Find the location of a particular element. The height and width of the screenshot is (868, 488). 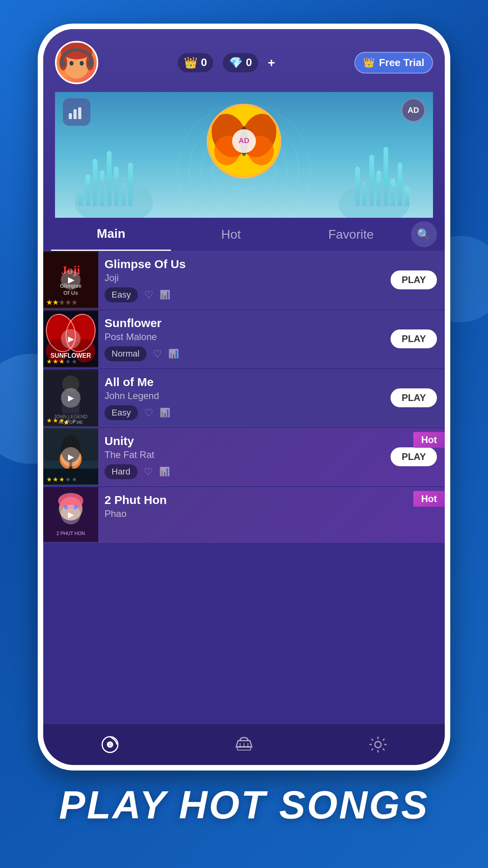

gem-currency: 💎 0 is located at coordinates (240, 63).